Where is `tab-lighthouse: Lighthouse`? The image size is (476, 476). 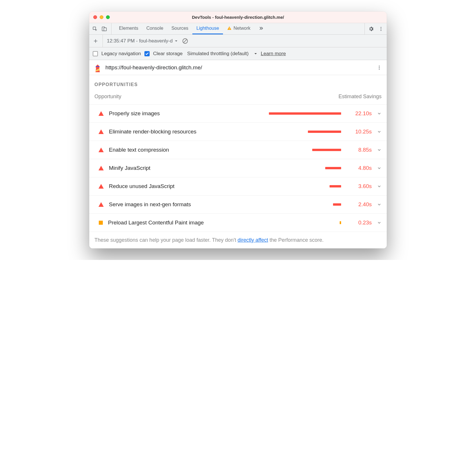 tab-lighthouse: Lighthouse is located at coordinates (208, 29).